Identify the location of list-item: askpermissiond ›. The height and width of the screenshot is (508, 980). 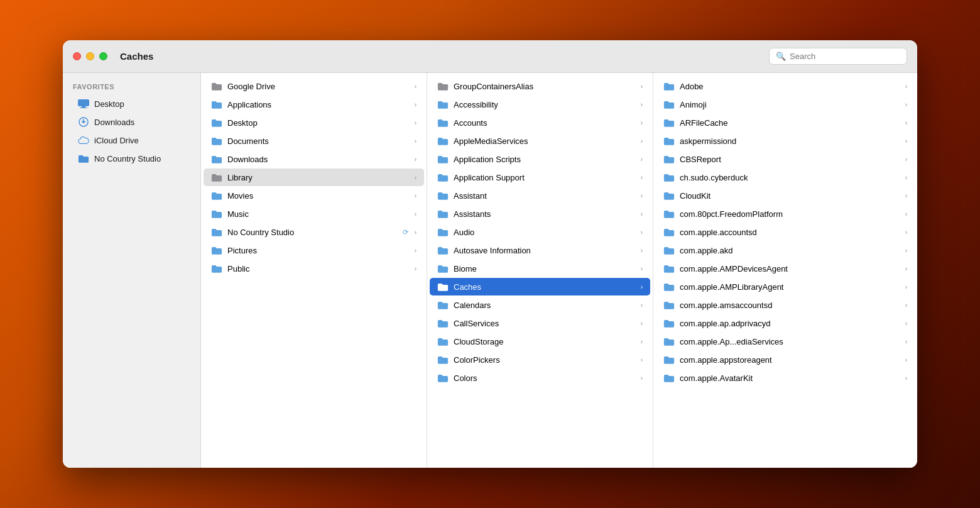
(785, 141).